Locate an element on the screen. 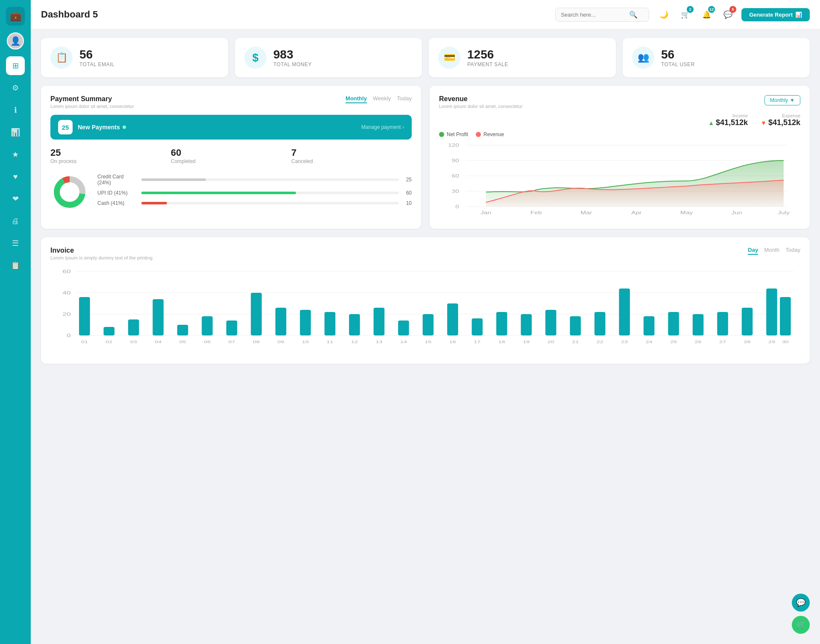  svg-text: 24 is located at coordinates (649, 342).